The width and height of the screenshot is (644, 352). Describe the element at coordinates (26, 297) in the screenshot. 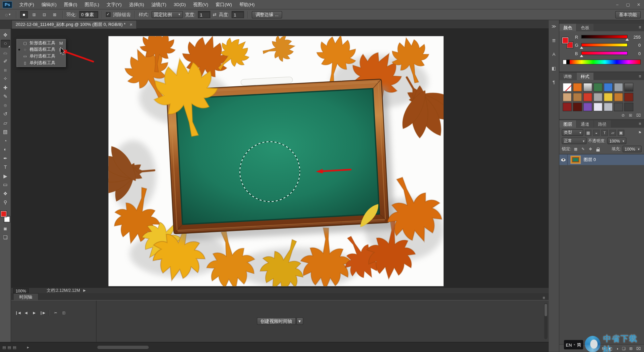

I see `timeline-tab: 时间轴` at that location.